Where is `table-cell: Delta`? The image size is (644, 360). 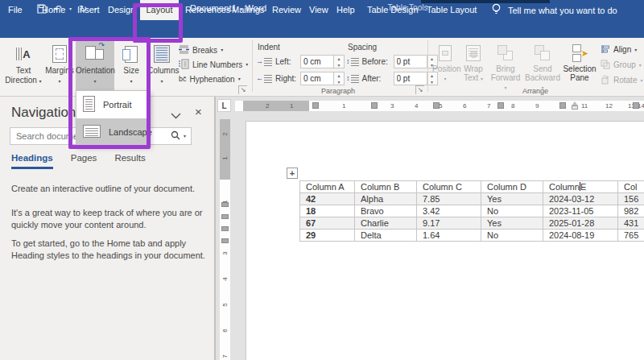
table-cell: Delta is located at coordinates (386, 235).